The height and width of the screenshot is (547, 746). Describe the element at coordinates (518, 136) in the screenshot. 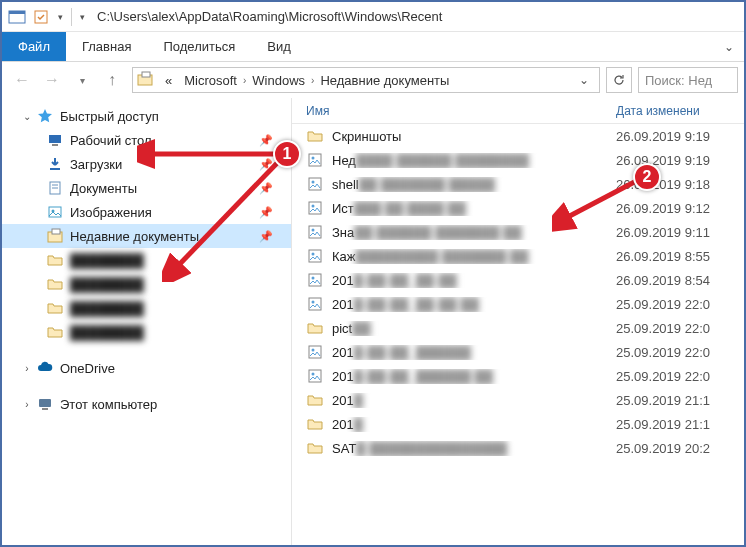

I see `file-row: Скриншоты26.09.2019 9:19` at that location.